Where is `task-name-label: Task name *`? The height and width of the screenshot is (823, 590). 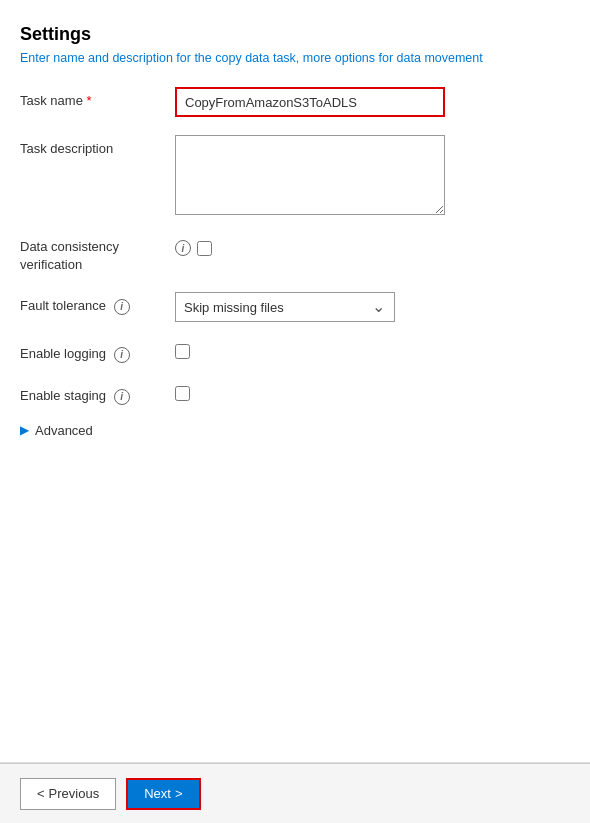
task-name-label: Task name * is located at coordinates (98, 98).